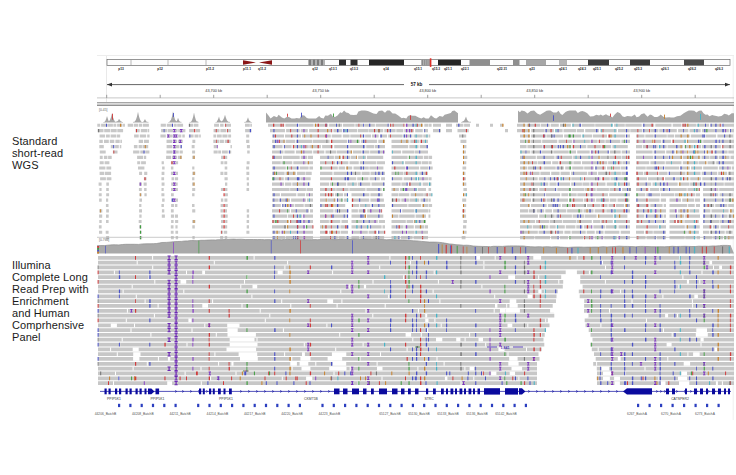 The width and height of the screenshot is (736, 475). Describe the element at coordinates (532, 69) in the screenshot. I see `svg-text: q23` at that location.